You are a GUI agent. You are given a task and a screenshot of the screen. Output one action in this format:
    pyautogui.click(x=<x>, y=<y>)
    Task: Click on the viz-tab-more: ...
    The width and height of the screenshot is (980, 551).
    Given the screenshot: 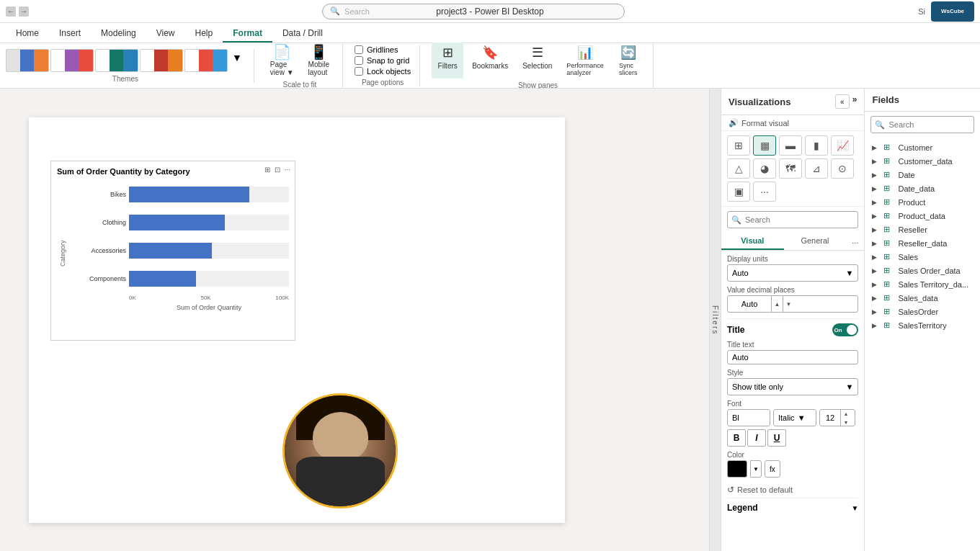 What is the action you would take?
    pyautogui.click(x=855, y=241)
    